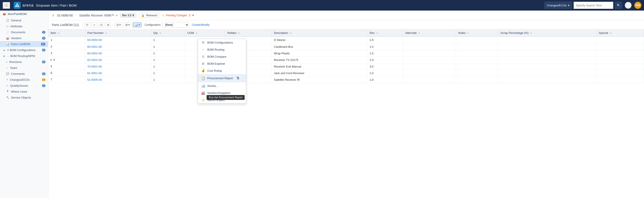 The width and height of the screenshot is (644, 198). Describe the element at coordinates (24, 98) in the screenshot. I see `sidebar-item-service-objects: 🔧 Service Objects` at that location.